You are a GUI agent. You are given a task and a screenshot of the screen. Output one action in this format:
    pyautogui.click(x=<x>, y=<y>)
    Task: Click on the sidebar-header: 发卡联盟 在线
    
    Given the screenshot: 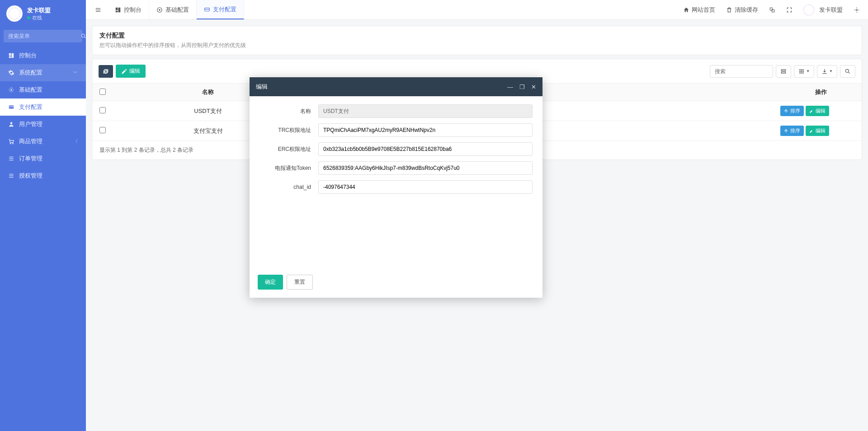 What is the action you would take?
    pyautogui.click(x=43, y=14)
    